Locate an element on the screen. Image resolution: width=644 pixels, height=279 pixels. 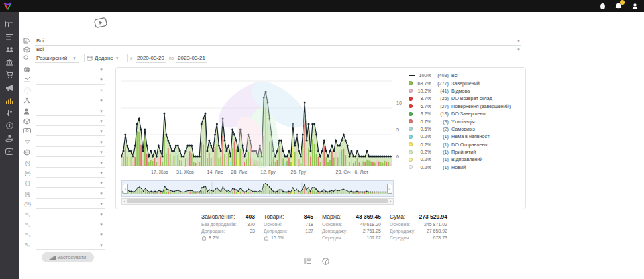
legend-item: 0.5%(2)Самовивіз is located at coordinates (466, 129).